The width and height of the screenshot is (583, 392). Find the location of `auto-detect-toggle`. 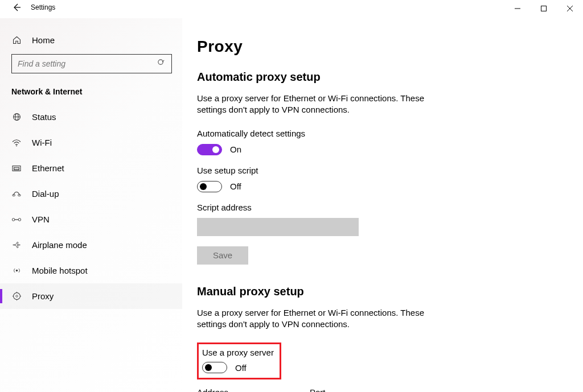

auto-detect-toggle is located at coordinates (210, 150).